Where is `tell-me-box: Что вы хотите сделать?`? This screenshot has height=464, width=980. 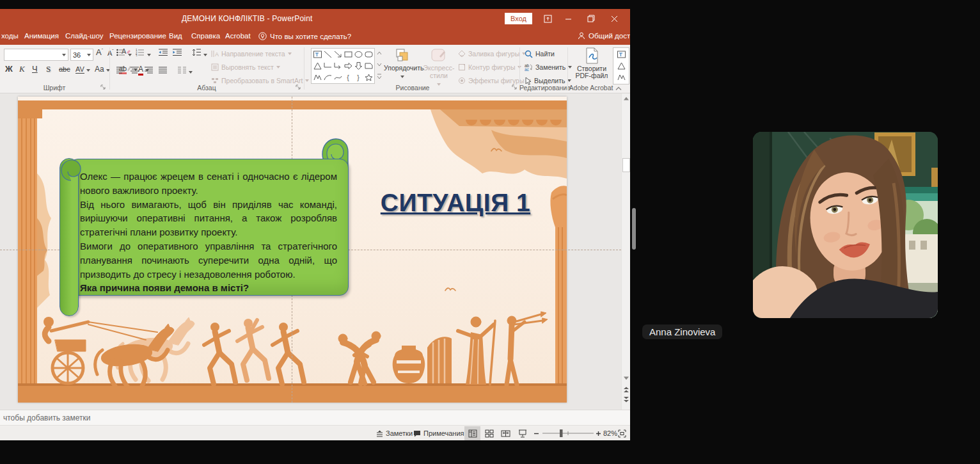 tell-me-box: Что вы хотите сделать? is located at coordinates (304, 36).